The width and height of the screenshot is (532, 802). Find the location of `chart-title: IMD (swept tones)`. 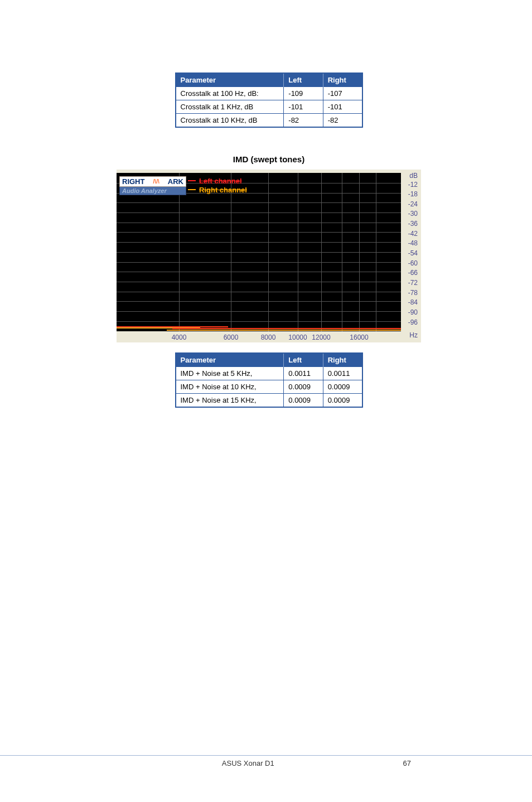

chart-title: IMD (swept tones) is located at coordinates (269, 160).